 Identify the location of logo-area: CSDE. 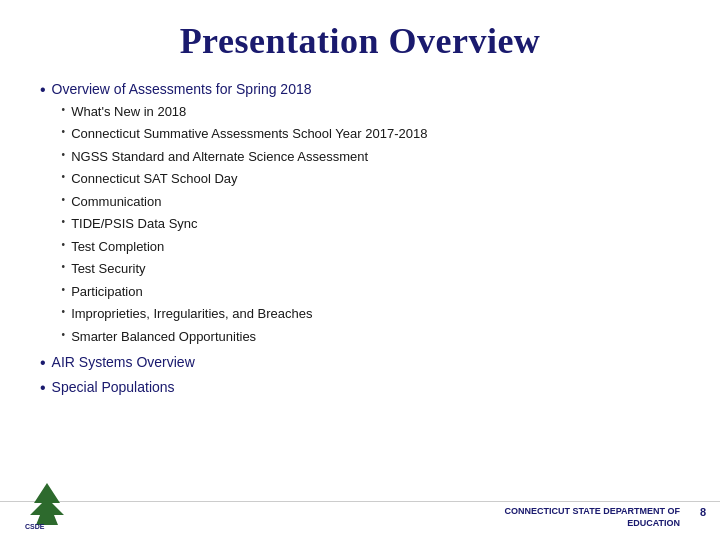
(48, 502).